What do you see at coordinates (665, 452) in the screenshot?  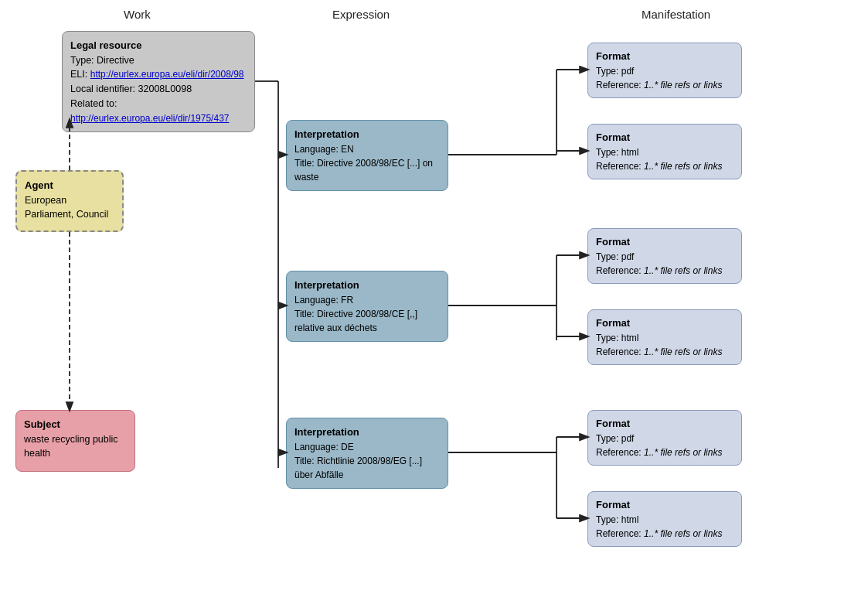 I see `fmt-de-pdf-ref: Reference: 1..* file refs or links` at bounding box center [665, 452].